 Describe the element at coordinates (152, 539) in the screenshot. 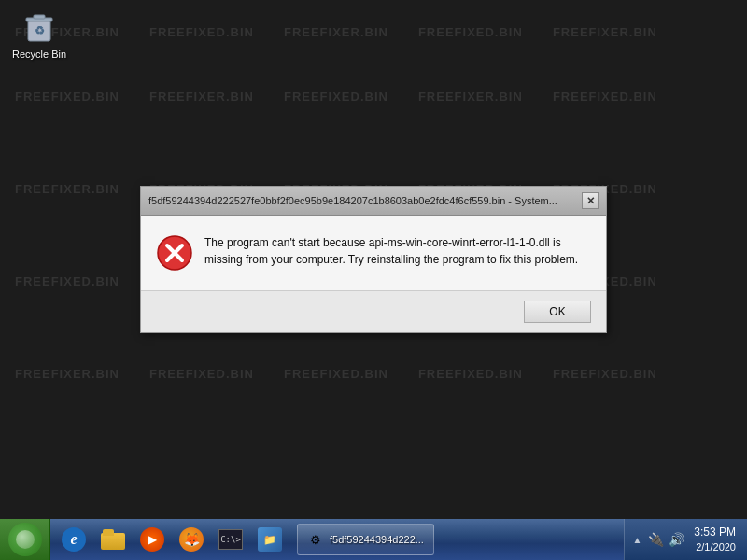

I see `media-player-icon: ▶` at that location.